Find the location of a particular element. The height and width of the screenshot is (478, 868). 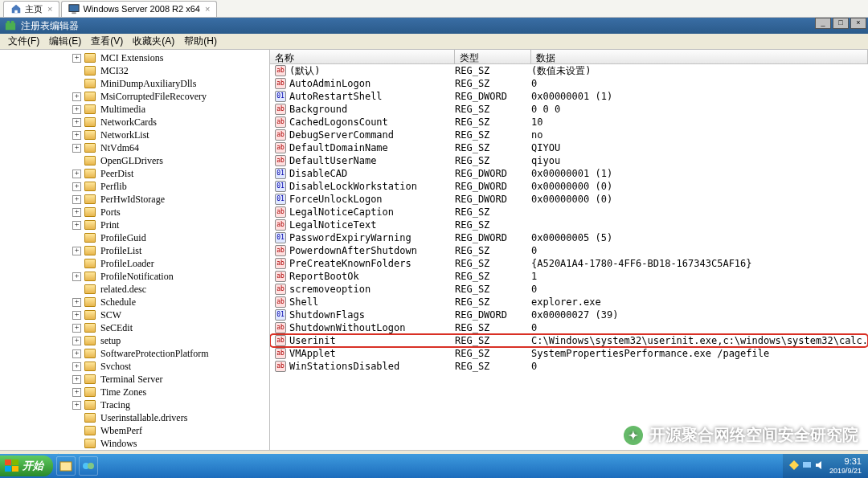

tree-item: +Time Zones is located at coordinates (135, 392).